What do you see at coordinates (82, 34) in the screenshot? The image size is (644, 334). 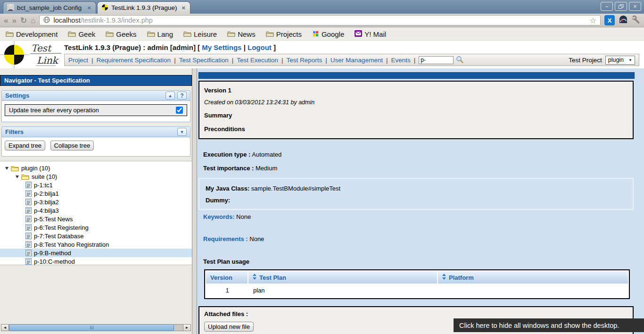 I see `bookmark-item: Geek` at bounding box center [82, 34].